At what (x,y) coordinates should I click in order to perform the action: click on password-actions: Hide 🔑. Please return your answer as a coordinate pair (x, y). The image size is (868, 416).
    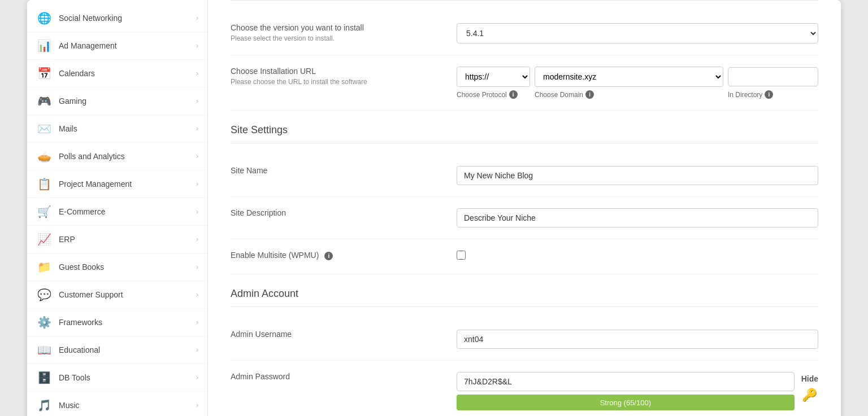
    Looking at the image, I should click on (810, 387).